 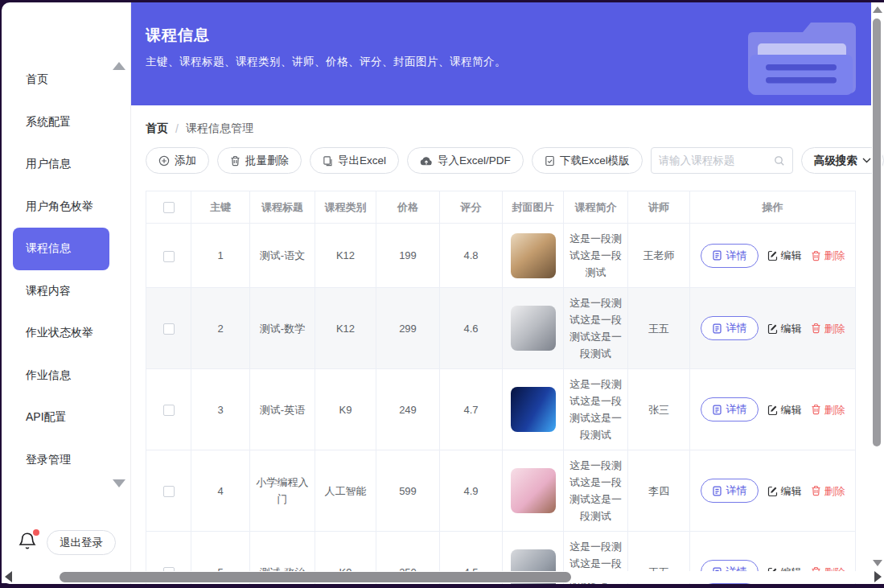 I want to click on vertical-scrollbar-thumb, so click(x=877, y=232).